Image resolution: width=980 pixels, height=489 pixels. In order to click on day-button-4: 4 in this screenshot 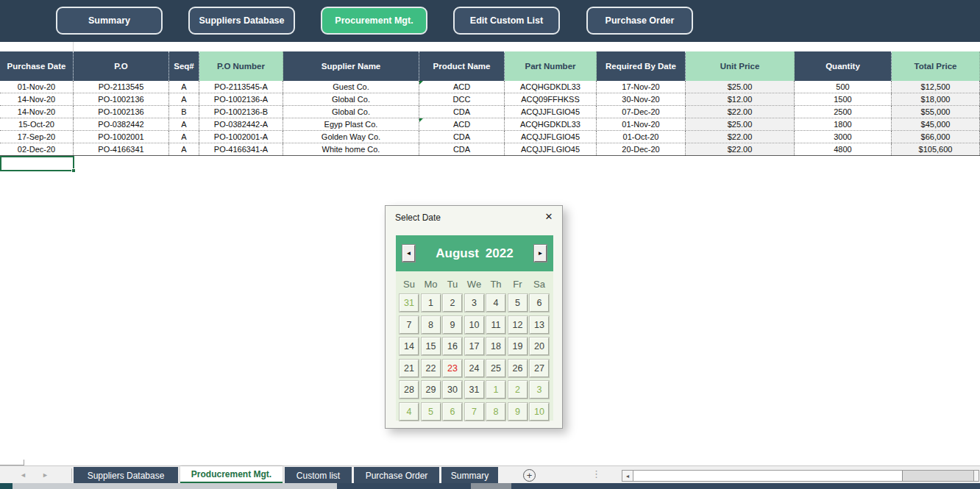, I will do `click(496, 303)`.